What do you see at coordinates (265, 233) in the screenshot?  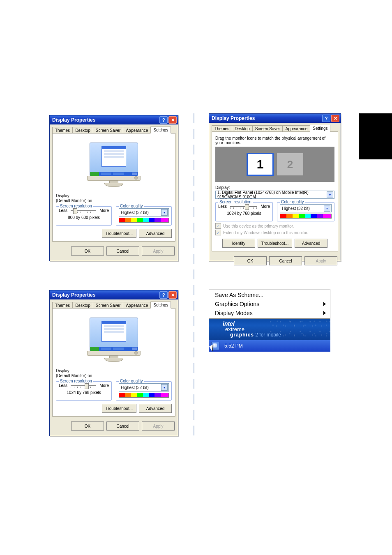 I see `extend-desktop-label: Extend my Windows desktop onto this moni…` at bounding box center [265, 233].